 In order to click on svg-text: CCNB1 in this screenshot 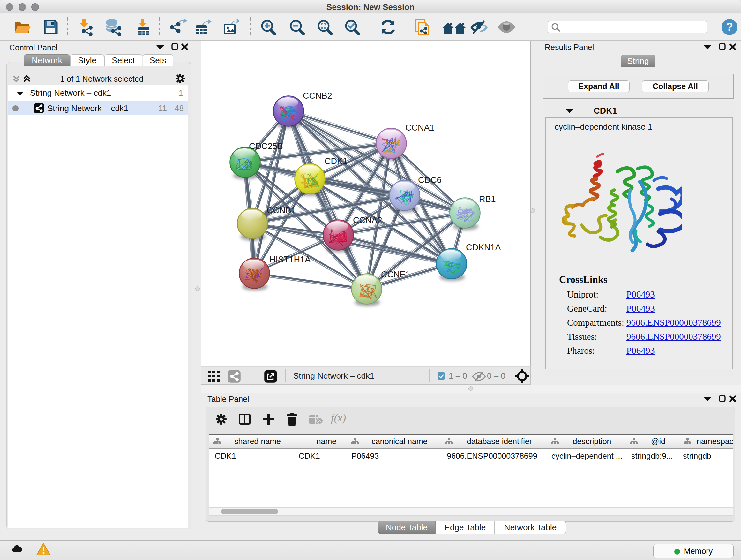, I will do `click(281, 210)`.